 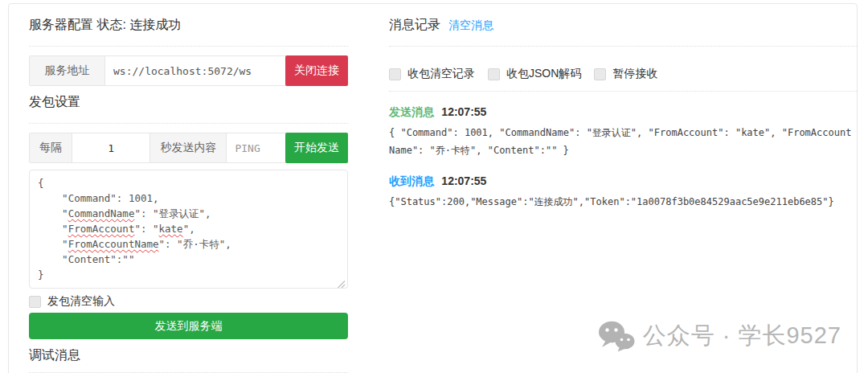 I want to click on clear-on-receive-checkbox, so click(x=395, y=74).